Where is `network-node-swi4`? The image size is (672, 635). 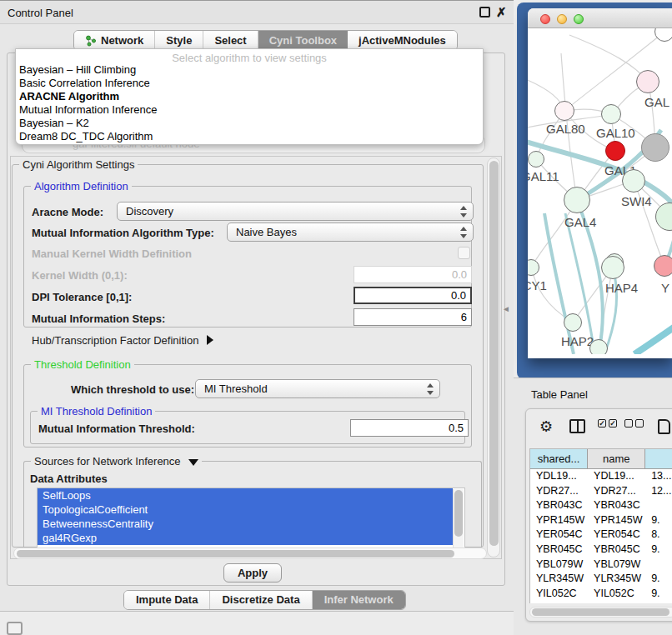 network-node-swi4 is located at coordinates (634, 181).